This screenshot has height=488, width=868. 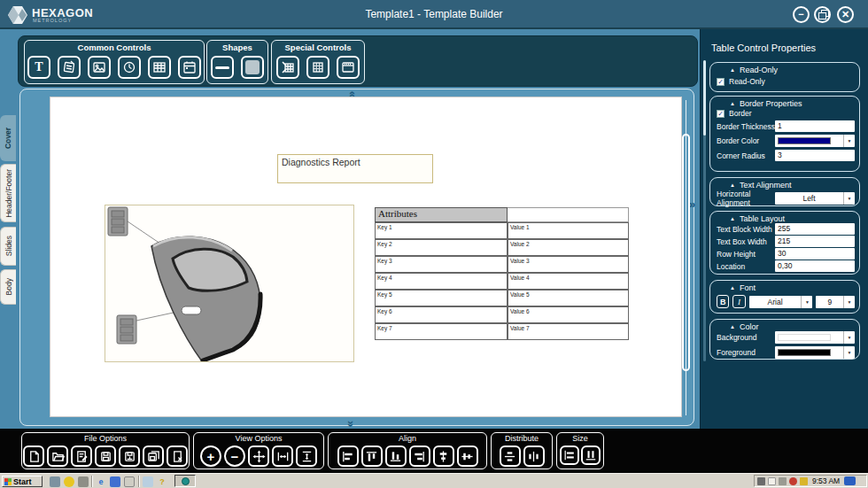 I want to click on section-header: ▲Text Alignment, so click(x=794, y=185).